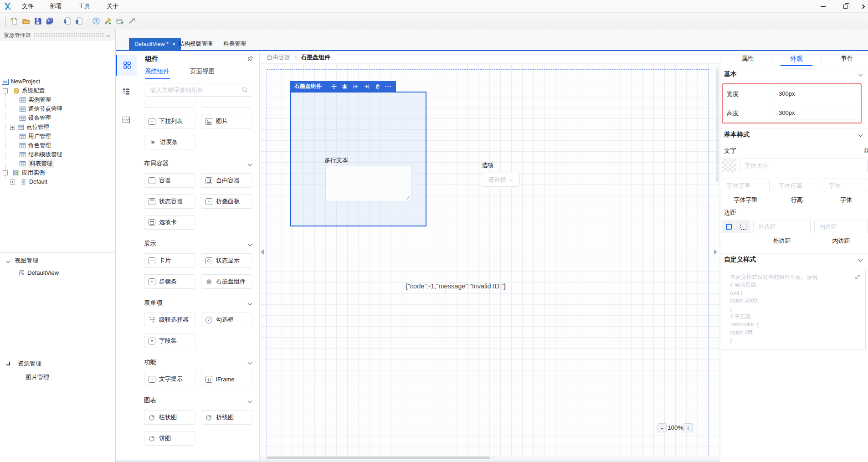  I want to click on component-item-cascader: 级联选择器, so click(169, 320).